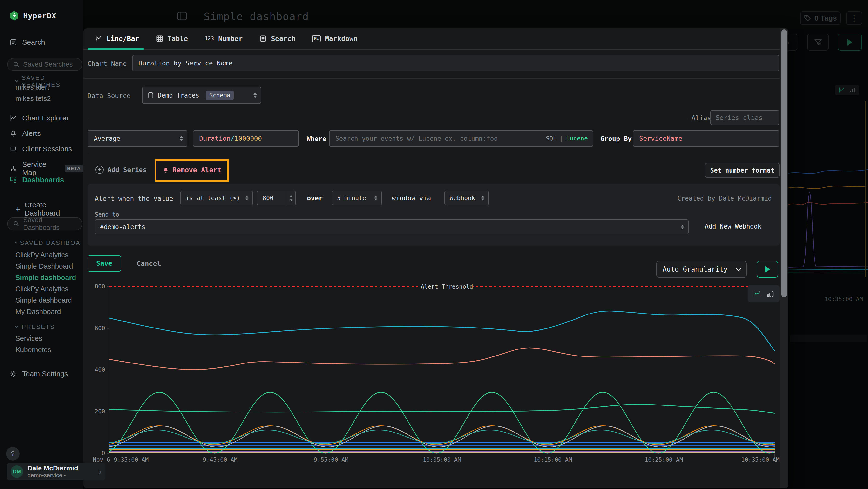  I want to click on modal-scrollbar-track, so click(784, 258).